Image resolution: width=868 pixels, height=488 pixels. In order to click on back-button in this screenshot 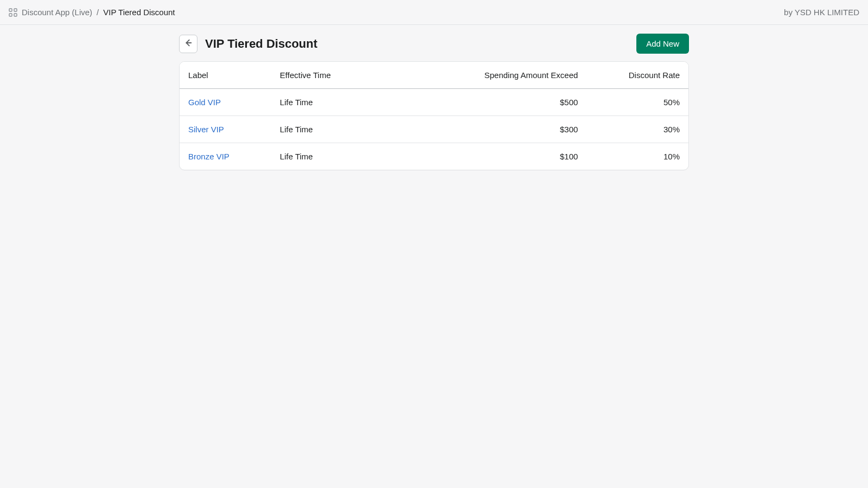, I will do `click(188, 44)`.